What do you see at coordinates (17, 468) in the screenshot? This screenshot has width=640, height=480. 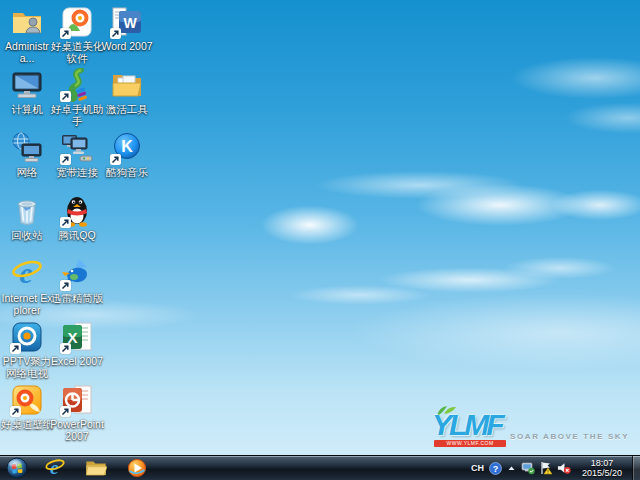 I see `start-button` at bounding box center [17, 468].